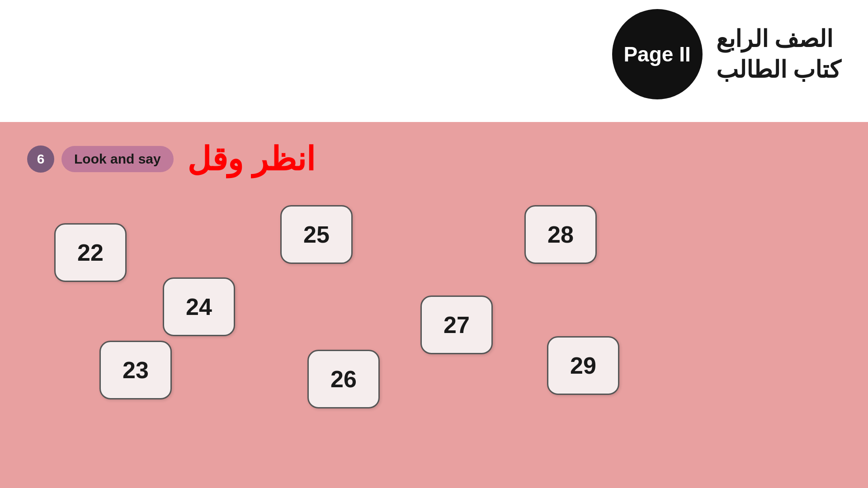 The height and width of the screenshot is (488, 868). I want to click on header: الصف الرابع كتاب الطالب Page II, so click(726, 54).